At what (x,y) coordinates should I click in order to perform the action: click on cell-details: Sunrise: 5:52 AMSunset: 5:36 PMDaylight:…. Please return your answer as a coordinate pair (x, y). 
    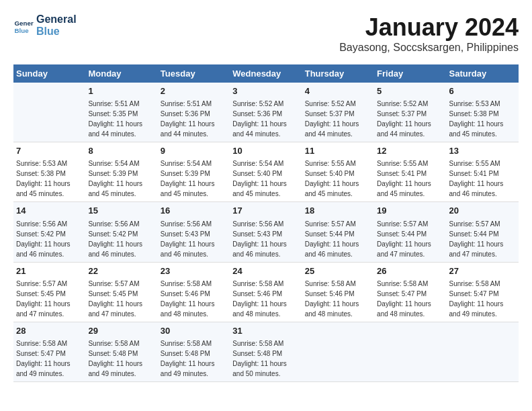
    Looking at the image, I should click on (259, 119).